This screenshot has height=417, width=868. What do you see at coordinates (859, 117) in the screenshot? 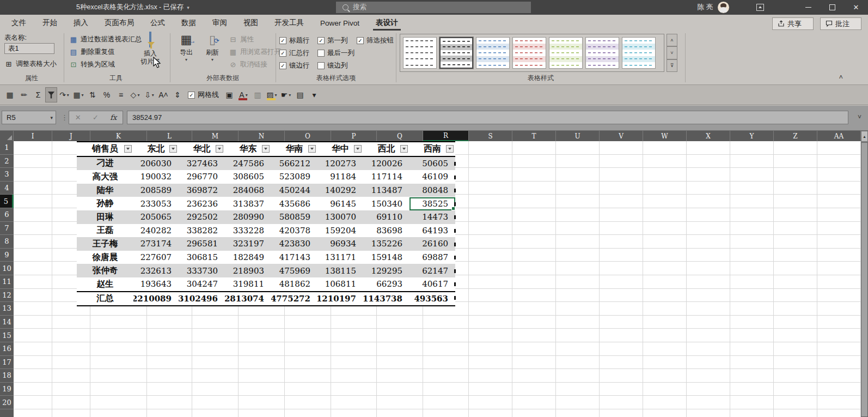
I see `formula-bar-expand-icon: ˅` at bounding box center [859, 117].